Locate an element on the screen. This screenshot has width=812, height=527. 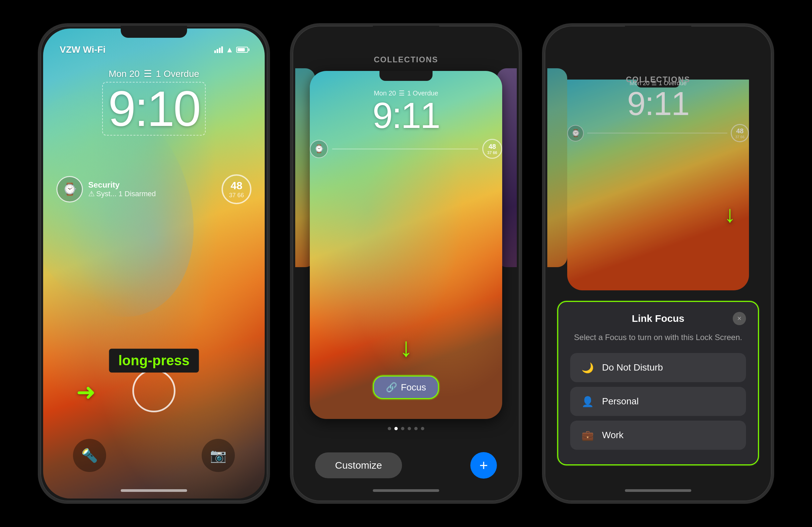
mini-date: Mon 20 is located at coordinates (385, 93).